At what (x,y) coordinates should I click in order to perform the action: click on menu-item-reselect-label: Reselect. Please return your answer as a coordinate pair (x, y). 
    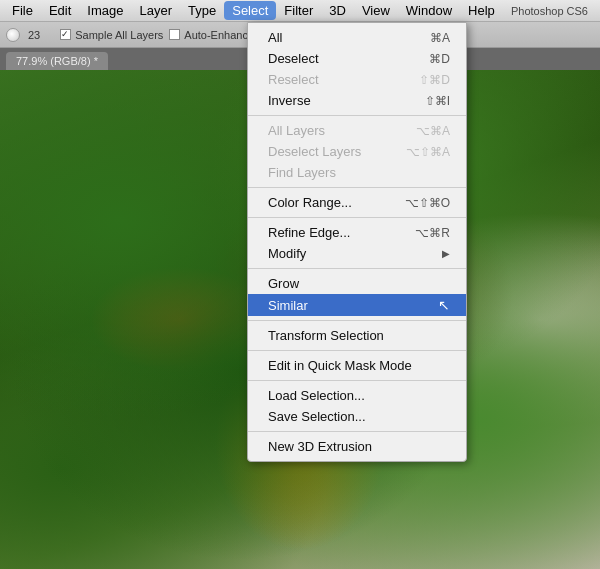
    Looking at the image, I should click on (294, 80).